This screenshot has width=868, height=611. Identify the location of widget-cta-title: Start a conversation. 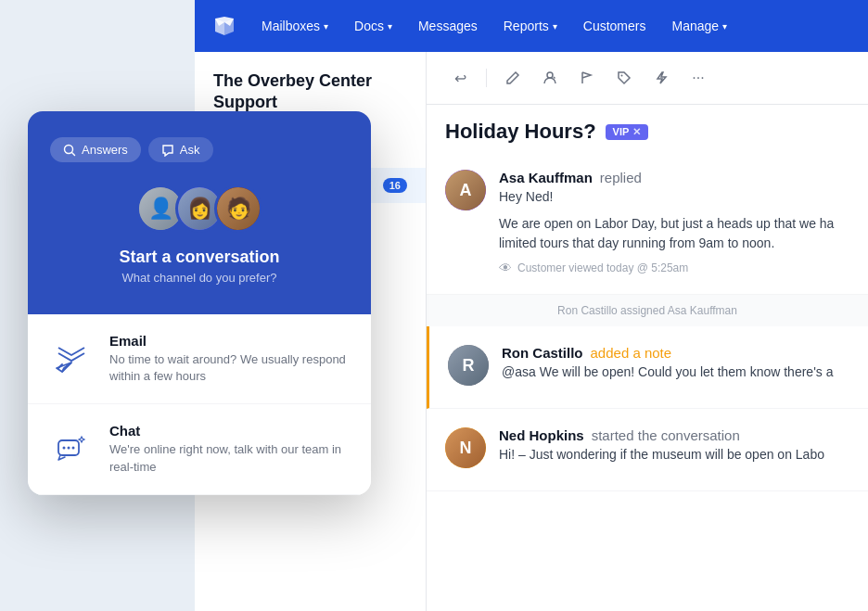
(199, 258).